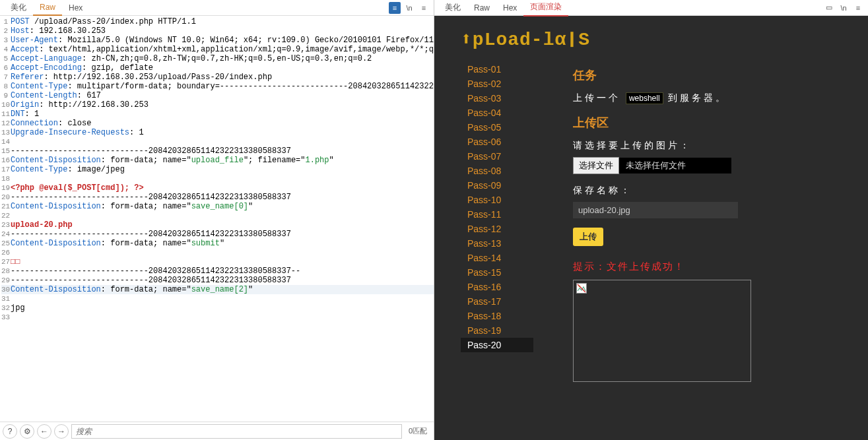 This screenshot has width=868, height=440. I want to click on sidebar-item-pass-08: Pass-08, so click(497, 171).